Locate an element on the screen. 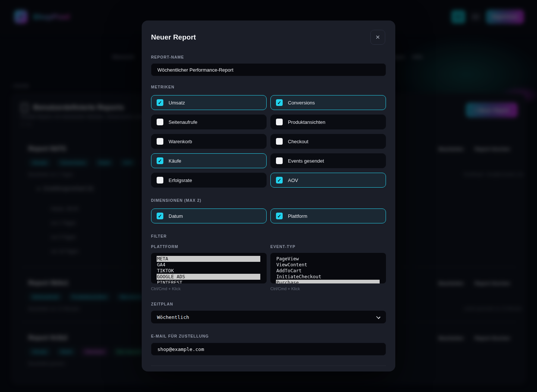 The image size is (537, 392). dimension-checkbox-plattform: ✓ Plattform is located at coordinates (328, 216).